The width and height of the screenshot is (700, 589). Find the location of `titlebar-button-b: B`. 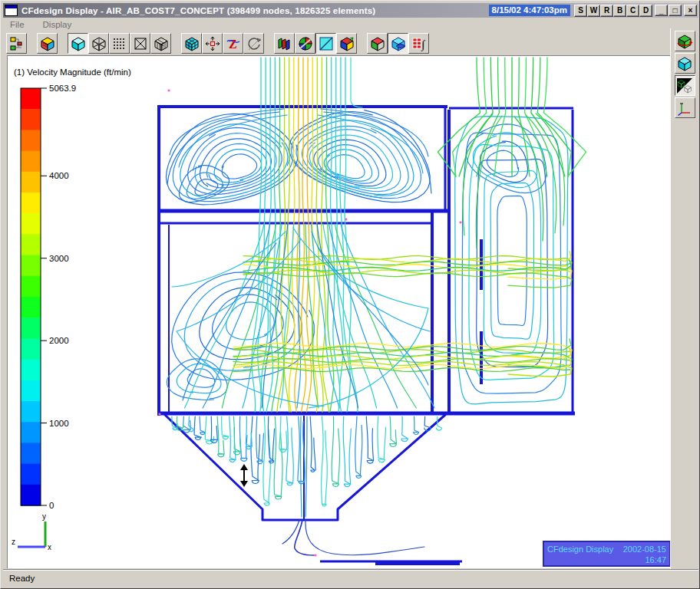

titlebar-button-b: B is located at coordinates (620, 11).